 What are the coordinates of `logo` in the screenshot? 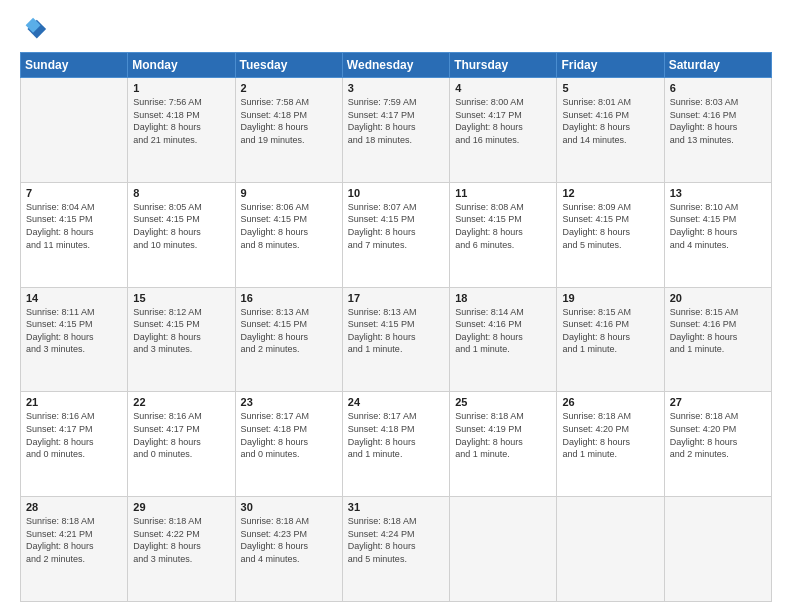 It's located at (36, 30).